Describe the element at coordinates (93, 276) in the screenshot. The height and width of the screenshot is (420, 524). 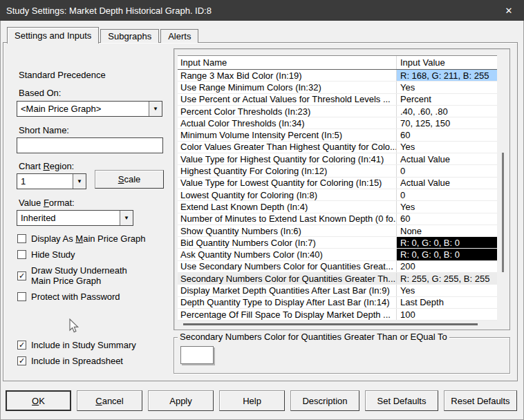
I see `checkbox-draw-study-underneath: ✓Draw Study Underneath Main Price Graph` at that location.